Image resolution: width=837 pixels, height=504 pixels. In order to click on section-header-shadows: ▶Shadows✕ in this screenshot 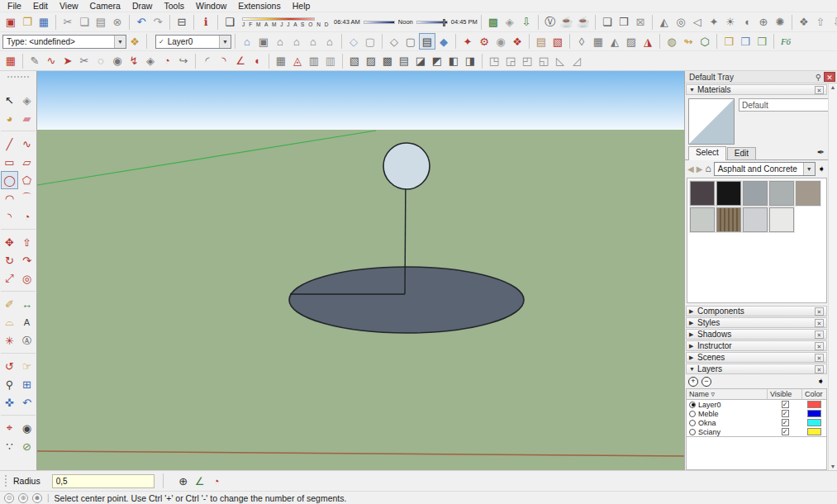, I will do `click(757, 334)`.